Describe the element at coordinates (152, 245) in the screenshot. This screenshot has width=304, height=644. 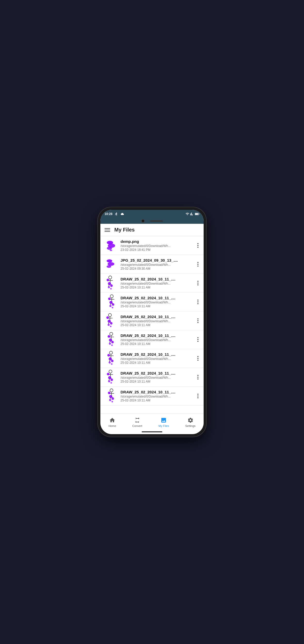
I see `list-item: demp.png /storage/emulated/0/Download/Wh…` at that location.